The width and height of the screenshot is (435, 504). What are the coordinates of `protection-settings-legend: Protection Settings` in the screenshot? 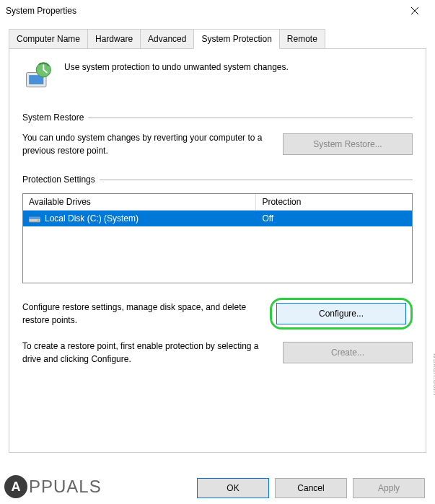 It's located at (61, 180).